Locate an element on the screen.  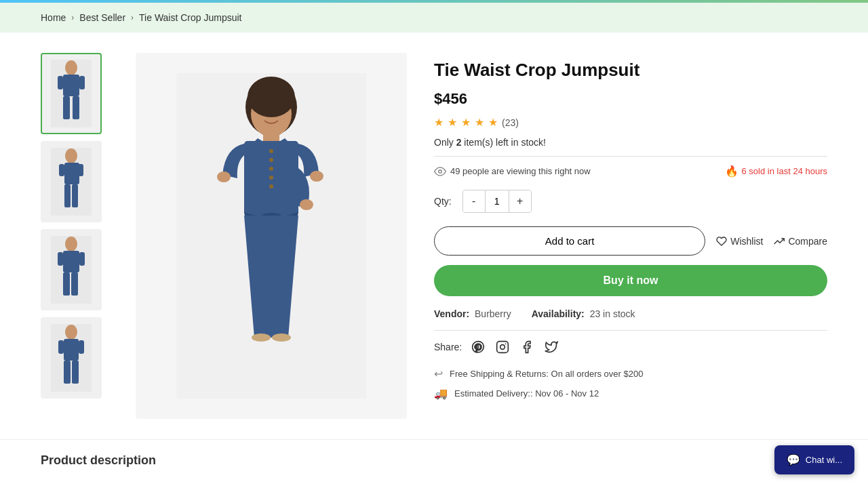
product-description-title: Product description is located at coordinates (434, 461).